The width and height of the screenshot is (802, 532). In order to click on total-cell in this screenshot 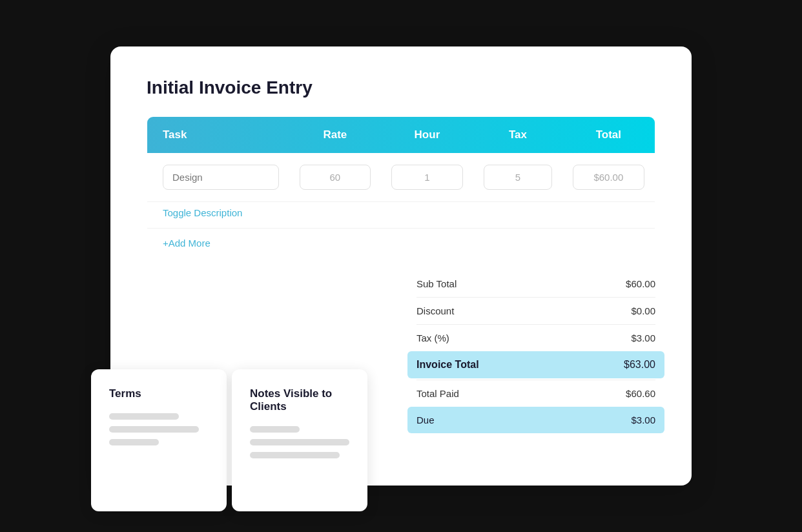, I will do `click(609, 178)`.